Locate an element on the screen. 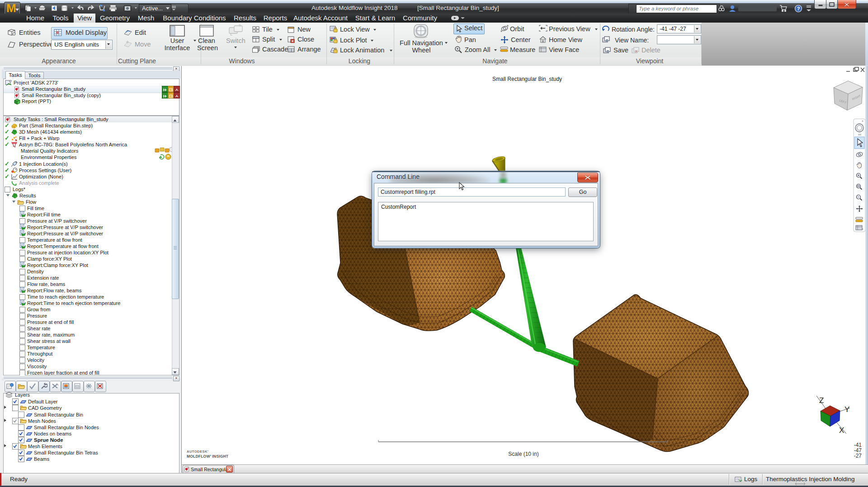  svg-text: Y is located at coordinates (847, 409).